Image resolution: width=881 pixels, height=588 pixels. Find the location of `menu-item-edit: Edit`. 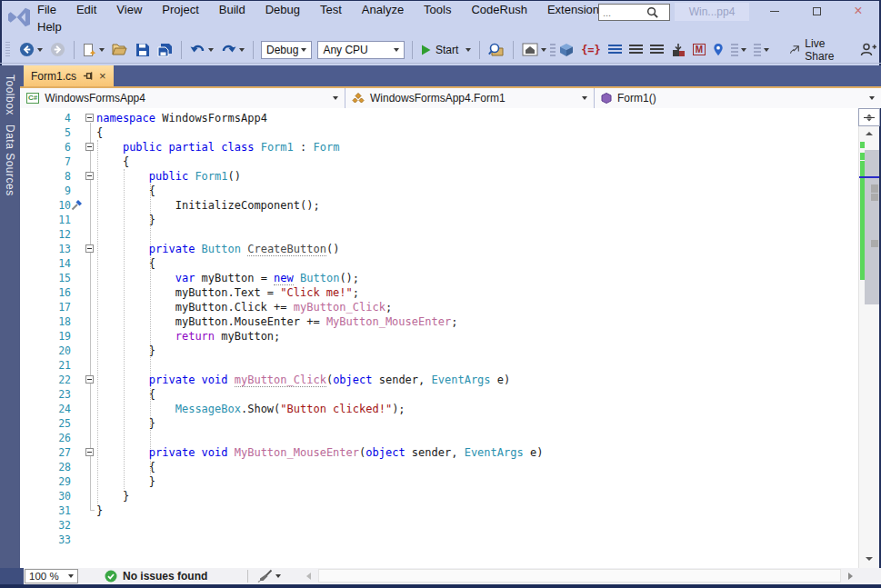

menu-item-edit: Edit is located at coordinates (86, 9).